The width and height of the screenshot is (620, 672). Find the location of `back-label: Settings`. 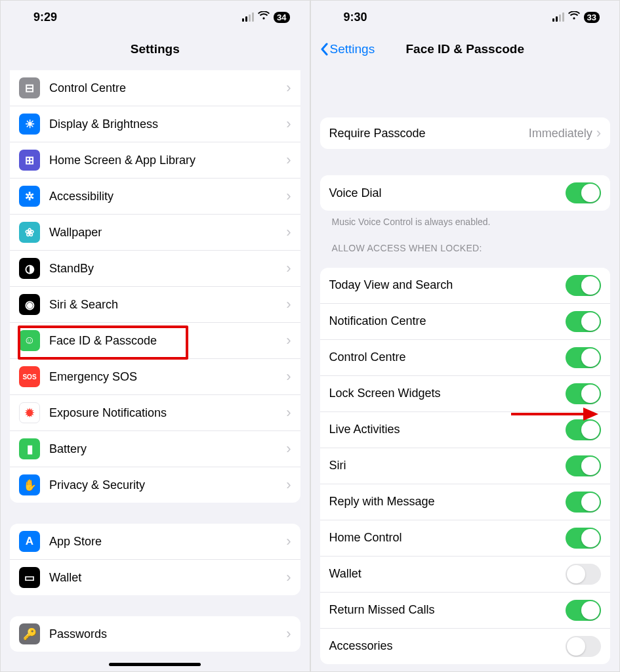

back-label: Settings is located at coordinates (353, 49).